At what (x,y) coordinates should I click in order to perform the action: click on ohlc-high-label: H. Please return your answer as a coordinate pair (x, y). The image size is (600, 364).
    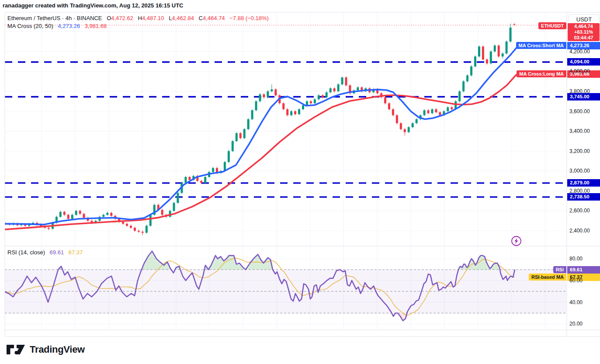
    Looking at the image, I should click on (140, 18).